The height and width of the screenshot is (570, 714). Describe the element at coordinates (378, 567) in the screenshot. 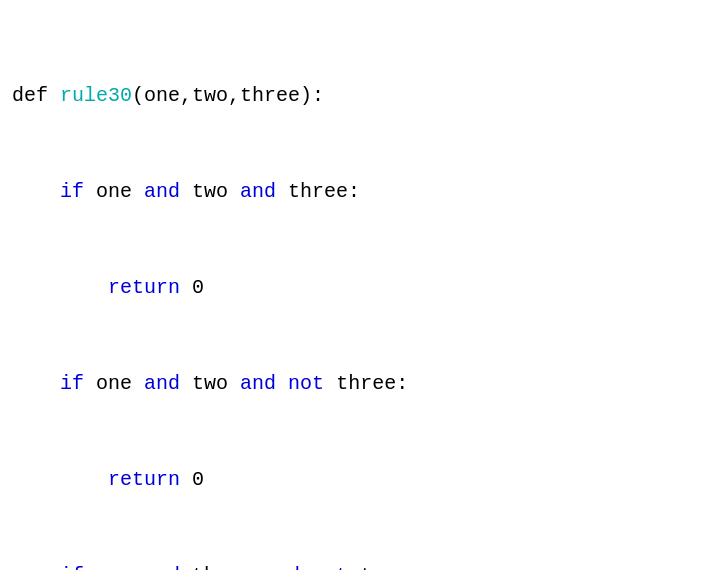

I see `var: two:` at that location.